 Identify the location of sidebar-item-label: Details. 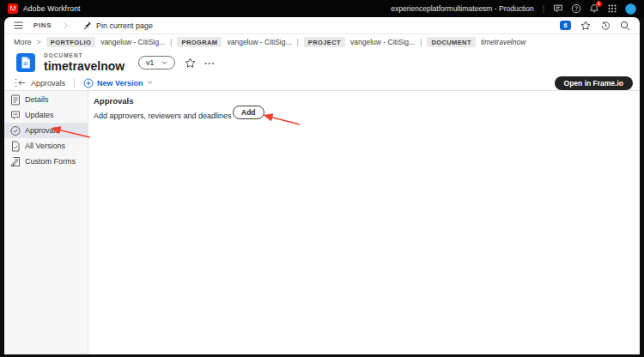
(37, 100).